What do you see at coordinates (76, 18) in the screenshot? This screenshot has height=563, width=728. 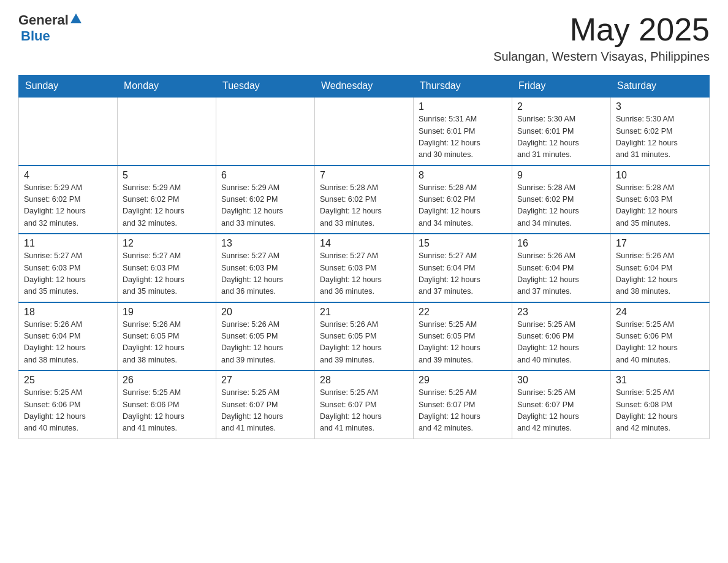 I see `logo-triangle` at bounding box center [76, 18].